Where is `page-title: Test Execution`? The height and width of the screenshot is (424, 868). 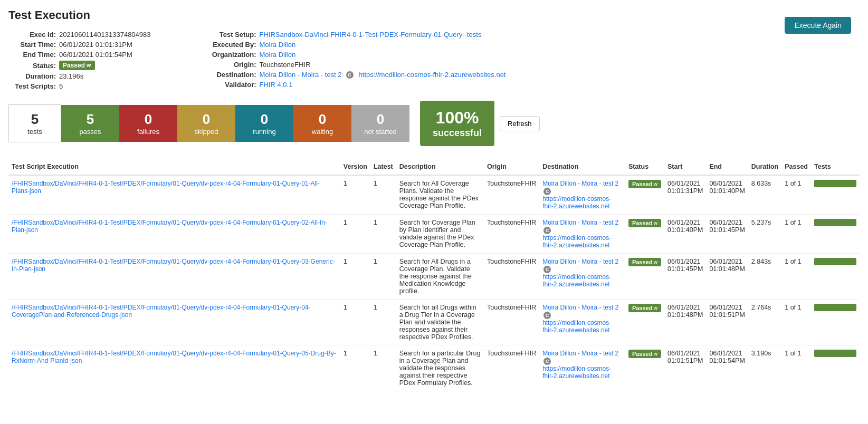
page-title: Test Execution is located at coordinates (434, 15).